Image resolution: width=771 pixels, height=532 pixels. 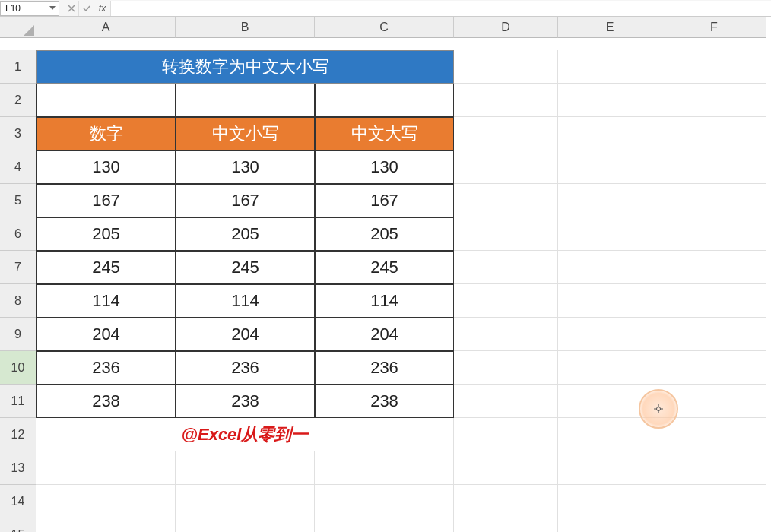 What do you see at coordinates (610, 435) in the screenshot?
I see `cell-E12` at bounding box center [610, 435].